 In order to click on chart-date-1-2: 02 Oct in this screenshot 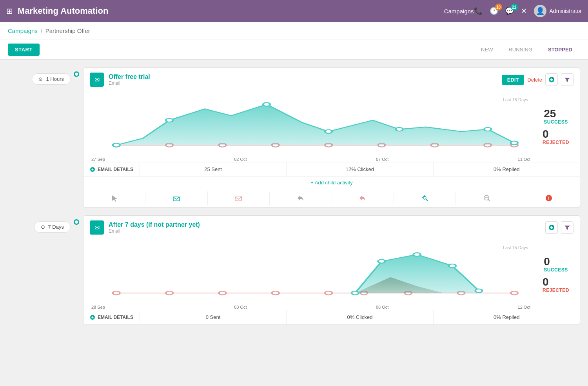, I will do `click(240, 159)`.